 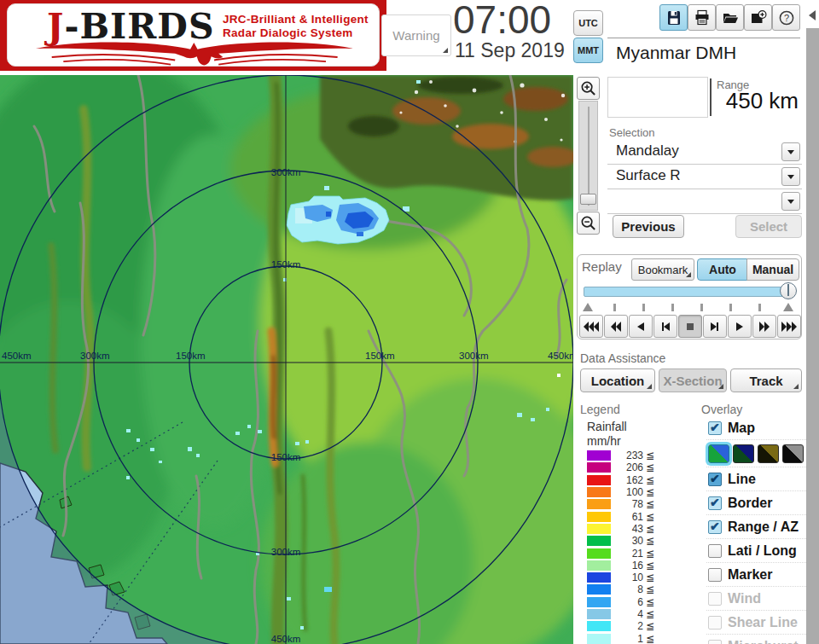 I want to click on select-button: Select, so click(x=769, y=227).